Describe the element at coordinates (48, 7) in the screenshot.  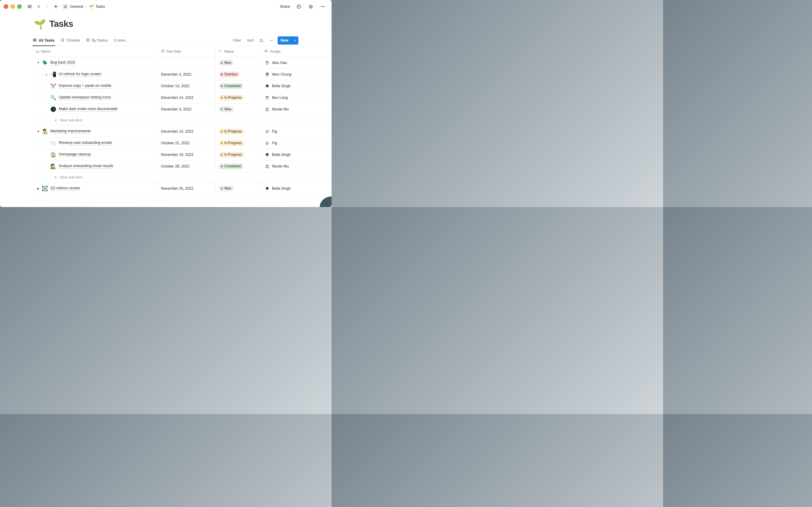
I see `forward-icon` at that location.